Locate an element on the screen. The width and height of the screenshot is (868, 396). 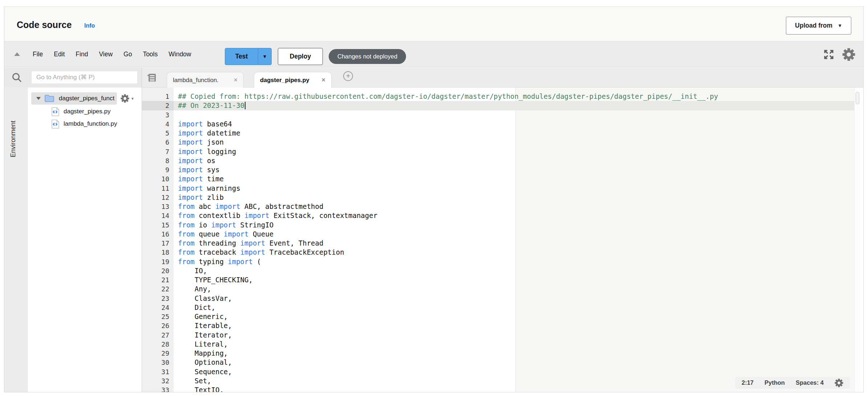
menu-item-edit: Edit is located at coordinates (59, 54).